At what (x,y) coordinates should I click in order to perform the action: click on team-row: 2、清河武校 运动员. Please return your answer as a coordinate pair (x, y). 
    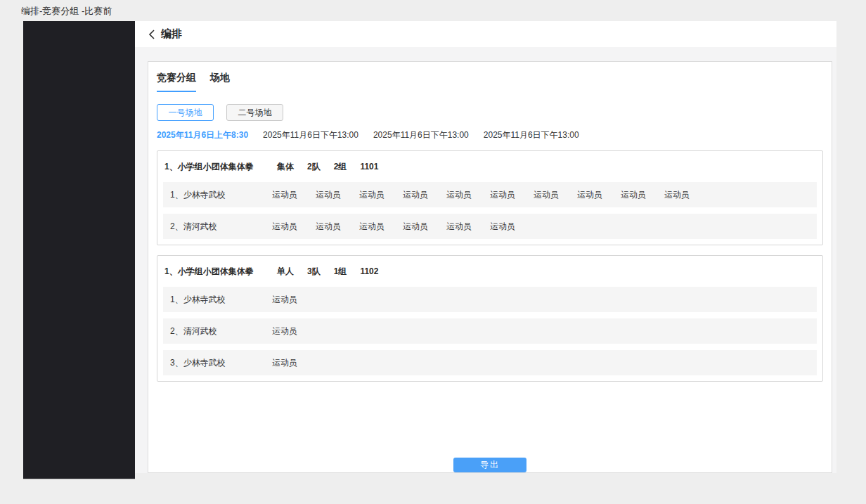
    Looking at the image, I should click on (490, 331).